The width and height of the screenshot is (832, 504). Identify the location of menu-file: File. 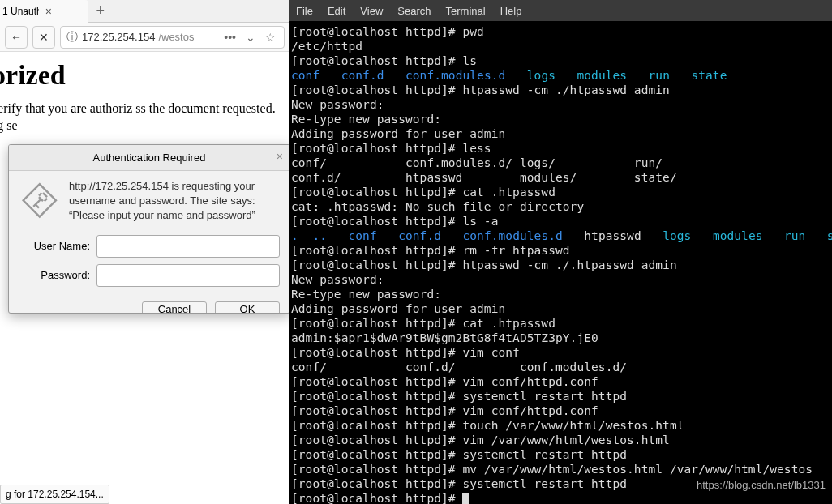
(305, 11).